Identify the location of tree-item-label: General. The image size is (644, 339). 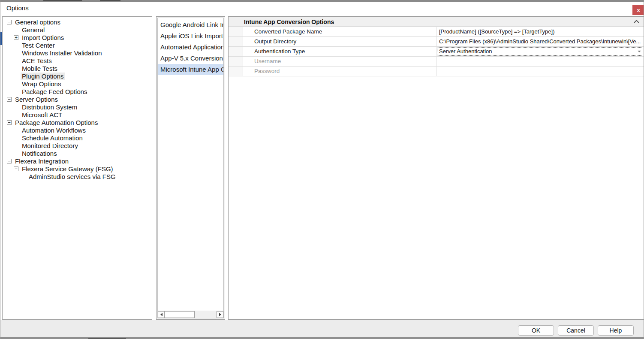
(33, 30).